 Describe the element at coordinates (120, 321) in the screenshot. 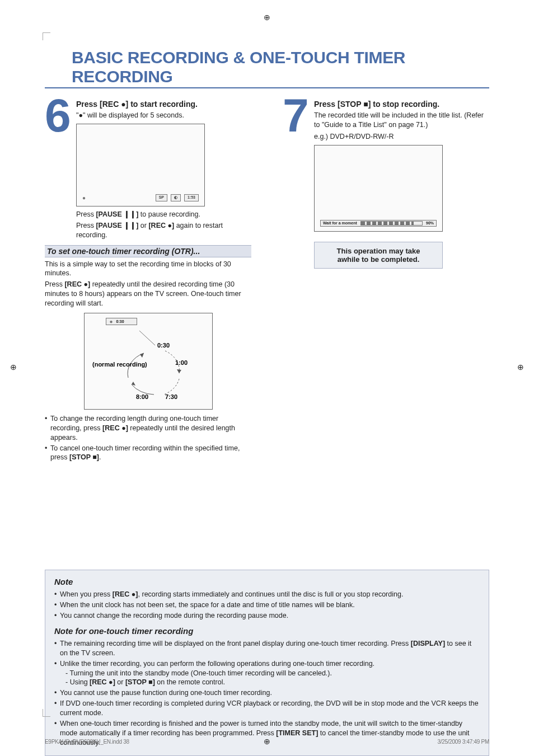

I see `otr-strip-time: 0:30` at that location.